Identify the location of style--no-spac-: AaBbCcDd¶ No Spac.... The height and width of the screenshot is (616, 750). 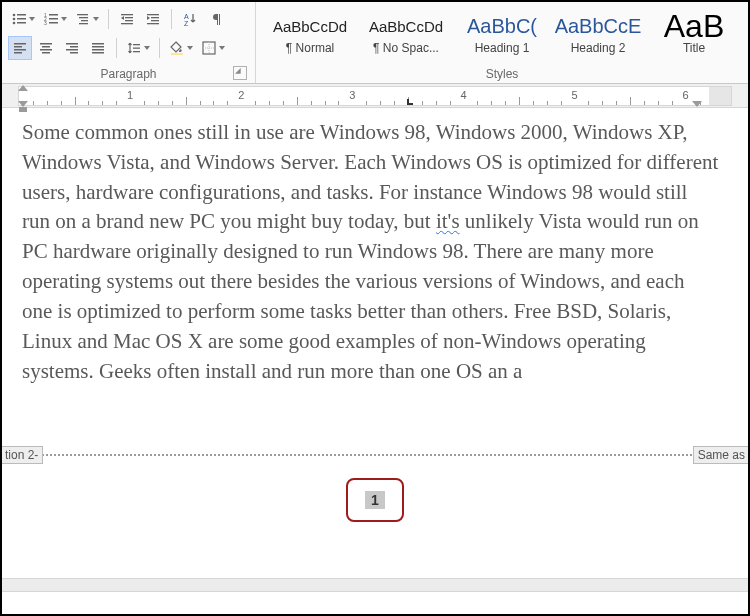
(406, 34).